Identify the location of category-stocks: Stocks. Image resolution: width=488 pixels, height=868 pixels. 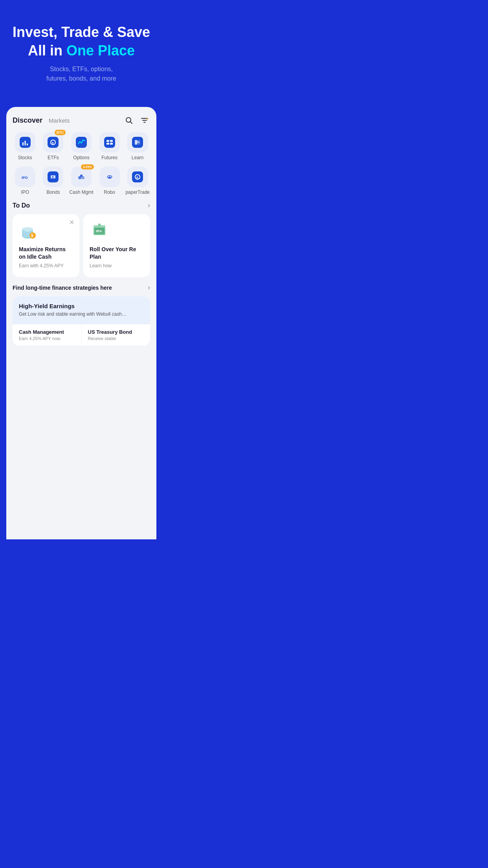
(25, 146).